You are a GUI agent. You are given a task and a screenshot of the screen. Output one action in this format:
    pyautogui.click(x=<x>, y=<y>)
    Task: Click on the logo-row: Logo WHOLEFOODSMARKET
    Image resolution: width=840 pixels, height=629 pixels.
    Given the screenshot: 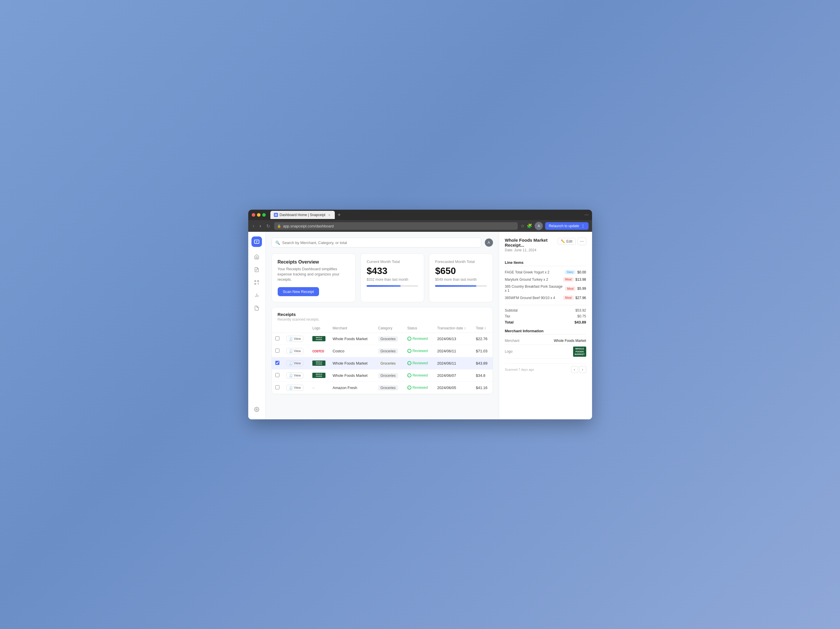 What is the action you would take?
    pyautogui.click(x=546, y=352)
    